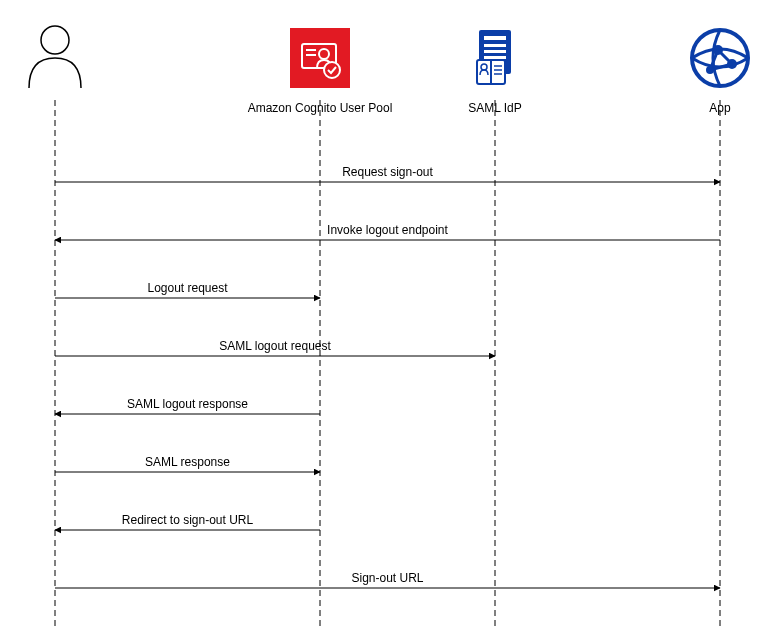 The height and width of the screenshot is (642, 775). Describe the element at coordinates (188, 288) in the screenshot. I see `message-label: Logout request` at that location.